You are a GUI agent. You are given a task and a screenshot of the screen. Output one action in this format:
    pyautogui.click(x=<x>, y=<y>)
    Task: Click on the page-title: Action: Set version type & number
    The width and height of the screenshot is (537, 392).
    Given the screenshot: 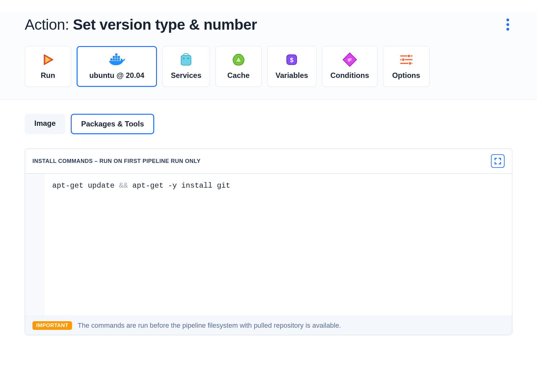 What is the action you would take?
    pyautogui.click(x=141, y=25)
    